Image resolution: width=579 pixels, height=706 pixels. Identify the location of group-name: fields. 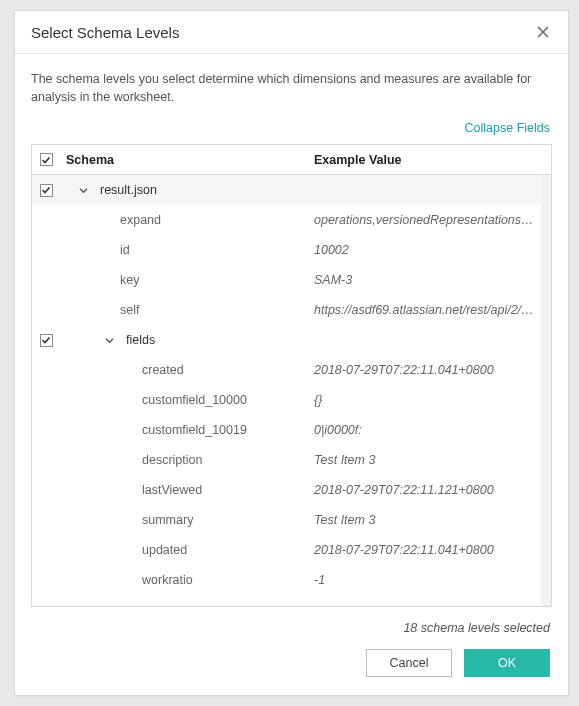
(140, 340).